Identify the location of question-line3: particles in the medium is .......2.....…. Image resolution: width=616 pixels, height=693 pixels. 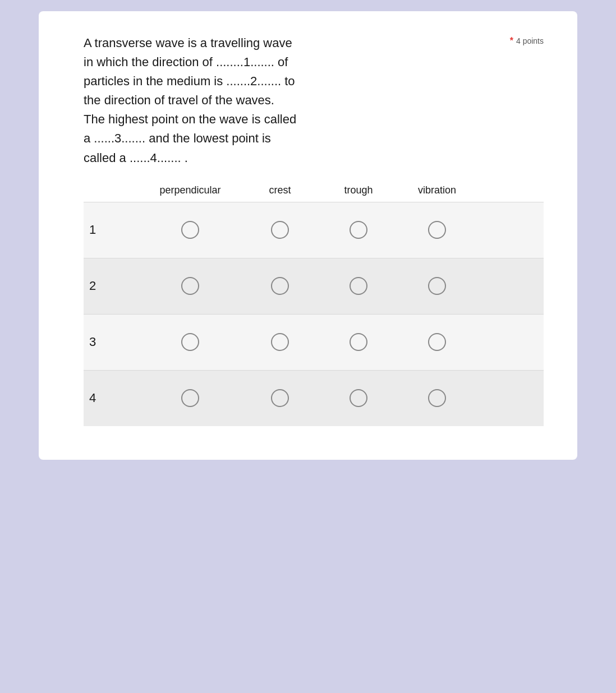
(190, 81).